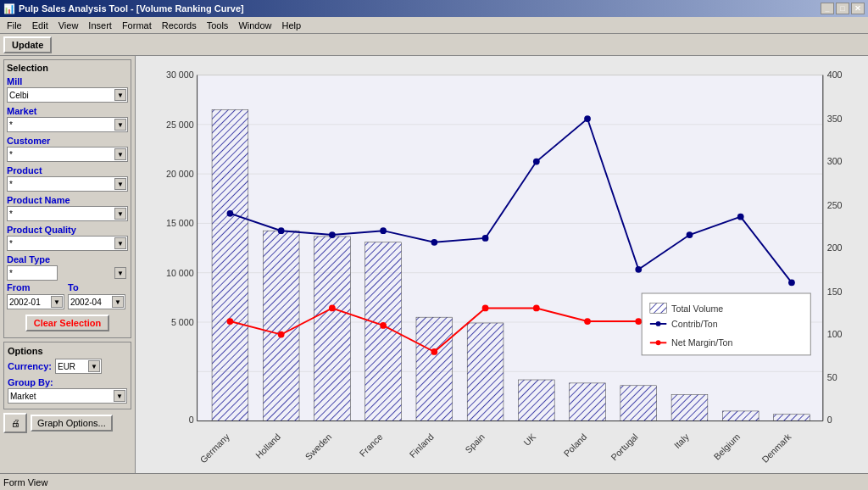 The height and width of the screenshot is (490, 868). Describe the element at coordinates (180, 174) in the screenshot. I see `svg-text: 20 000` at that location.